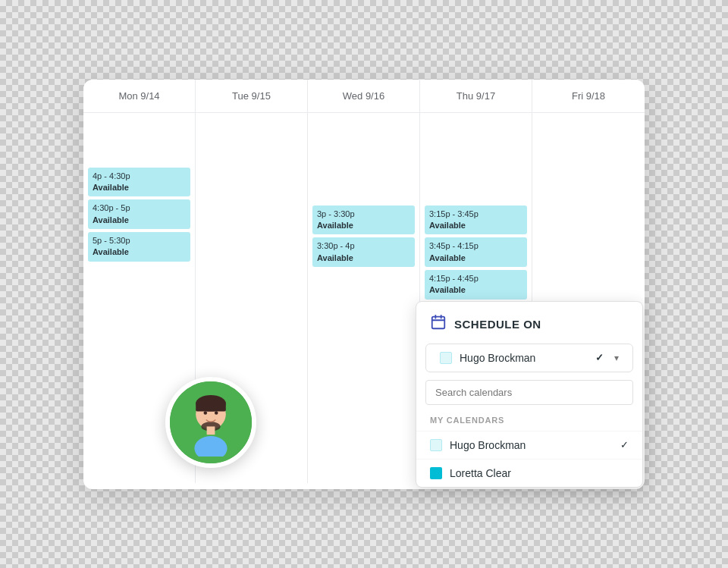 The width and height of the screenshot is (728, 568). What do you see at coordinates (211, 422) in the screenshot?
I see `avatar-face` at bounding box center [211, 422].